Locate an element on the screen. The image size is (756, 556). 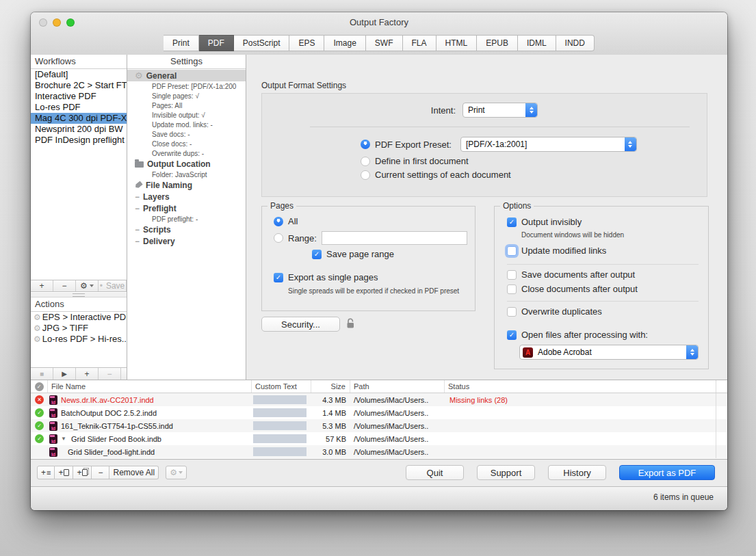
splitter-handle is located at coordinates (79, 295).